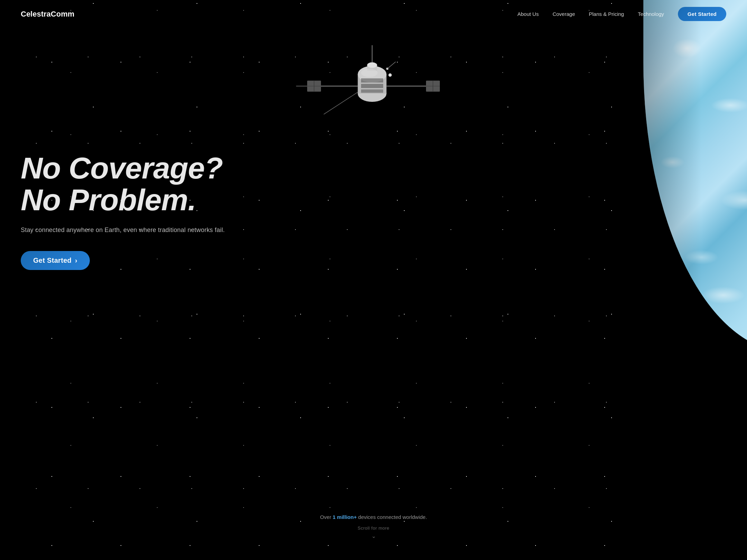  Describe the element at coordinates (76, 260) in the screenshot. I see `hero-cta-arrow: ›` at that location.